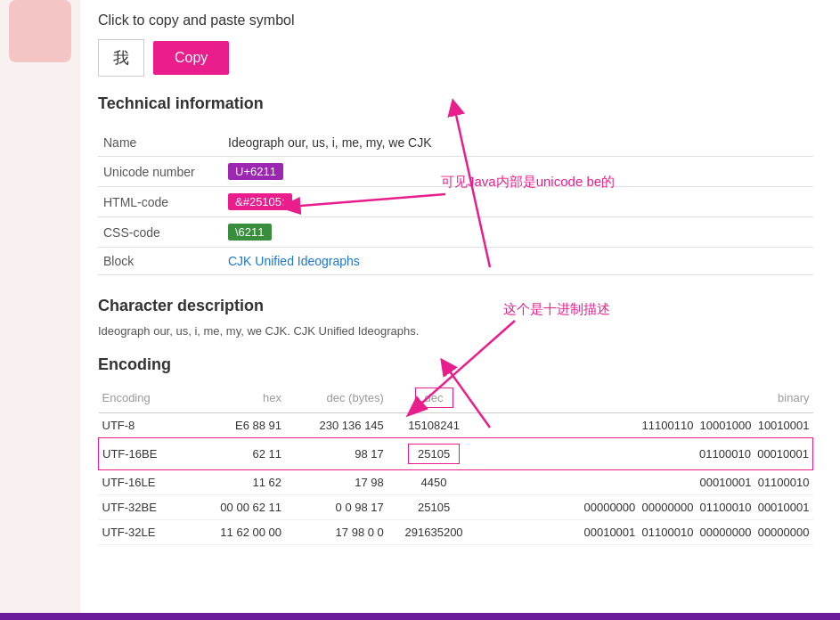 This screenshot has width=840, height=620. What do you see at coordinates (456, 533) in the screenshot?
I see `table-row: UTF-32LE 11 62 00 00 17 98 0 0 291635200…` at bounding box center [456, 533].